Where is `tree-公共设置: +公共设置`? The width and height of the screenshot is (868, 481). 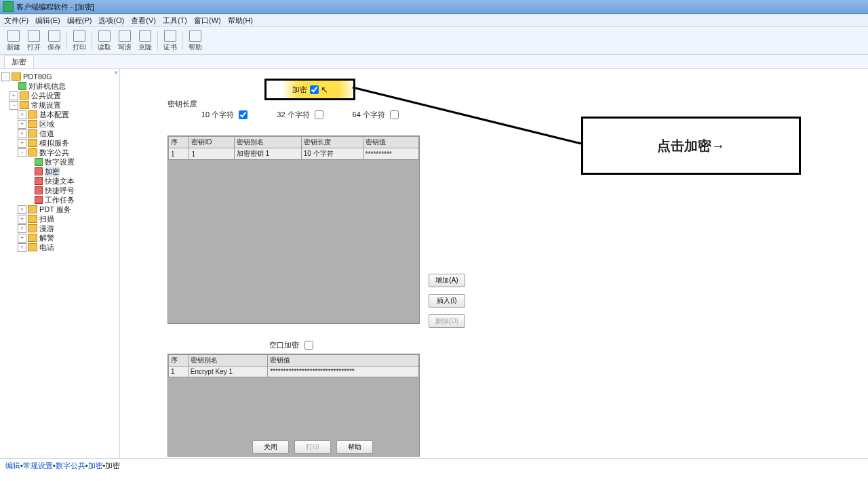
tree-公共设置: +公共设置 is located at coordinates (60, 96).